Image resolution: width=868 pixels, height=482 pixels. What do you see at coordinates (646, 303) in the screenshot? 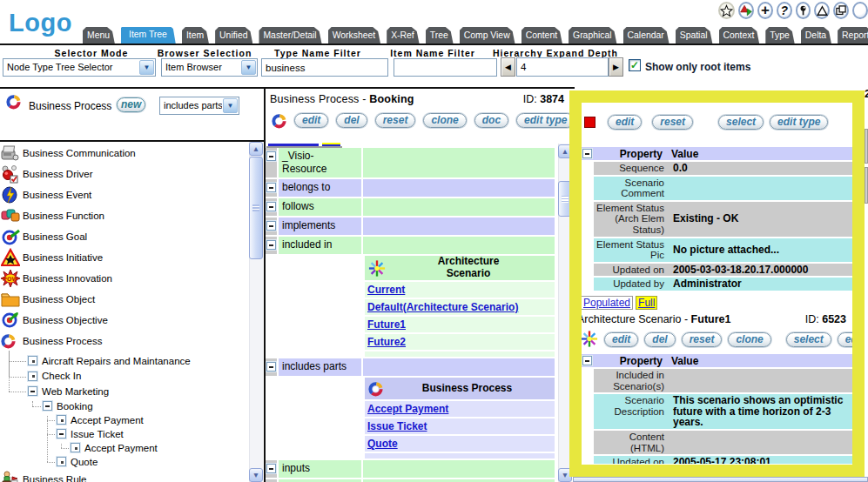
I see `full-link: Full` at bounding box center [646, 303].